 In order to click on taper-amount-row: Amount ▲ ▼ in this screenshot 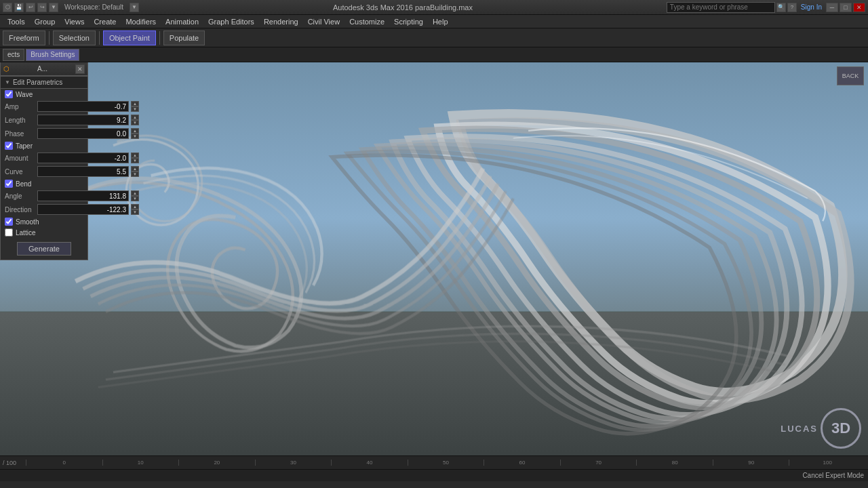, I will do `click(44, 158)`.